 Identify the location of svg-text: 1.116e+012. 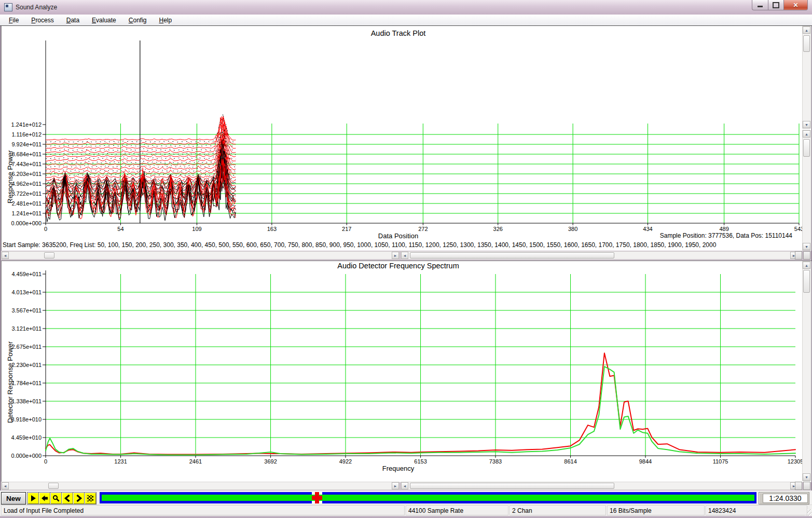
(26, 134).